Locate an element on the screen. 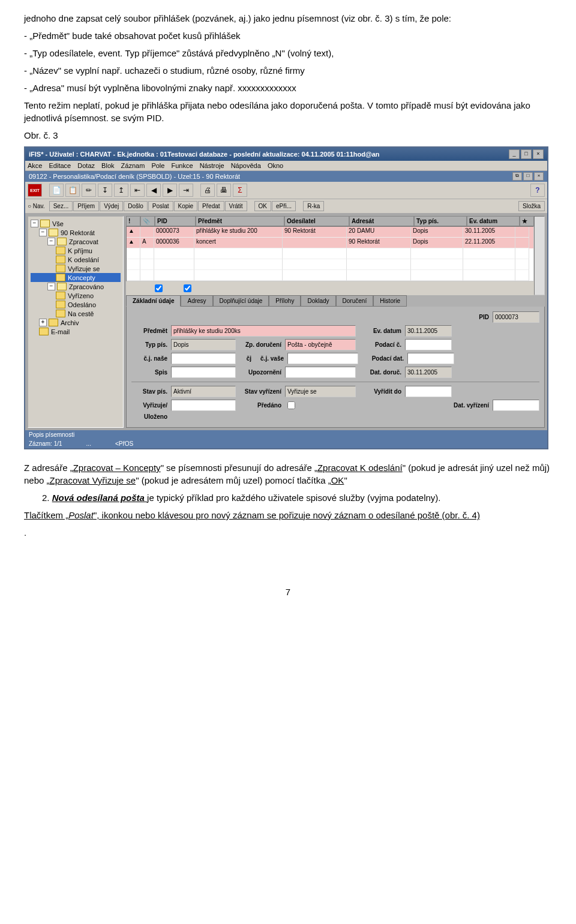  tab-adresy: Adresy is located at coordinates (197, 301).